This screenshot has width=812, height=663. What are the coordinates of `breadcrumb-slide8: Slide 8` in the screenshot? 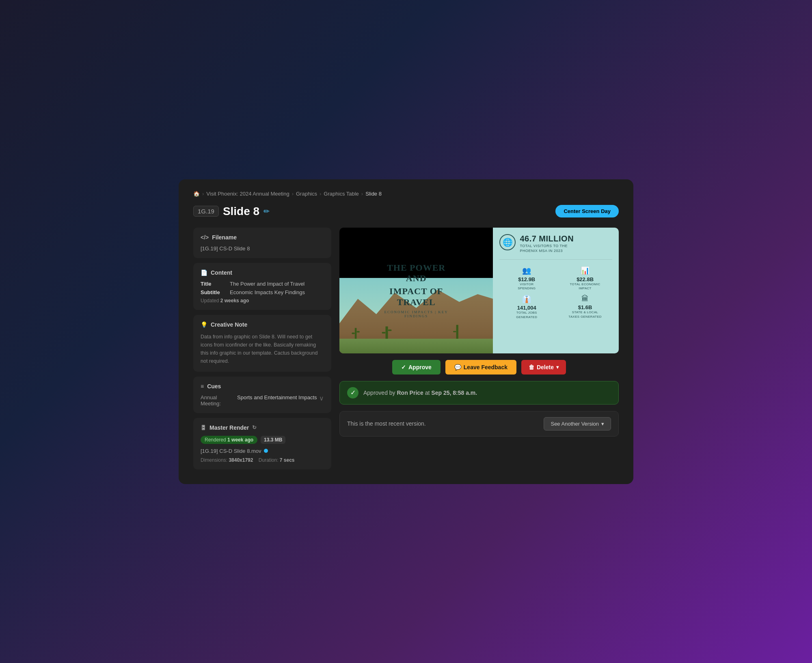 It's located at (374, 194).